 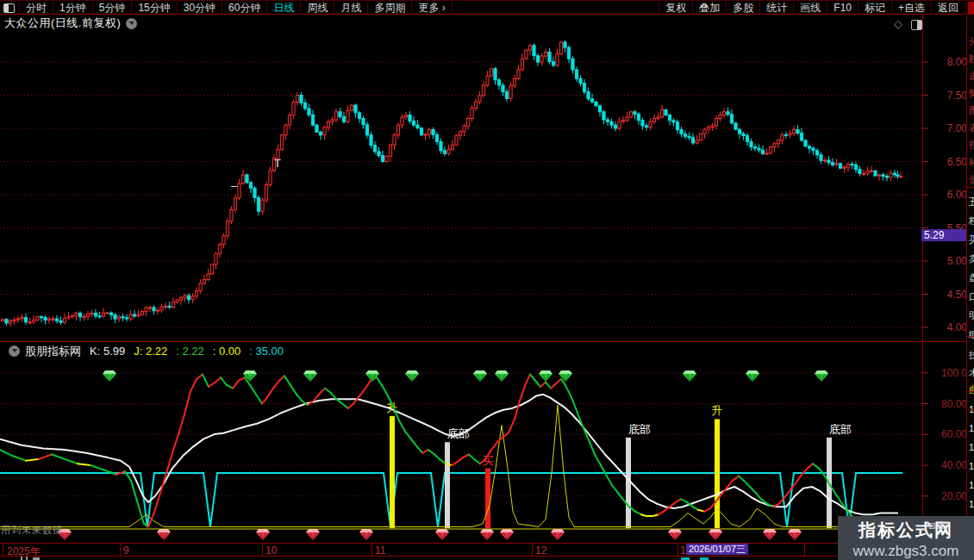 I want to click on sidebar-clipped-glyph: 标, so click(x=971, y=162).